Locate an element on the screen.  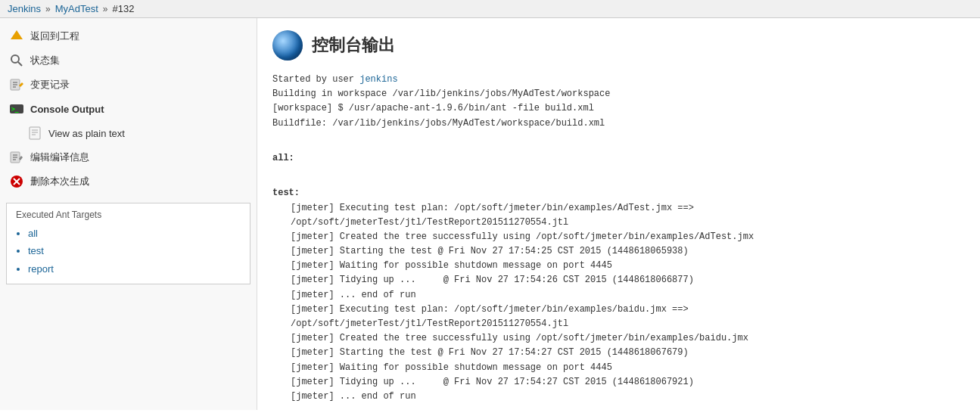
breadcrumb: Jenkins » MyAdTest » #132 is located at coordinates (490, 9).